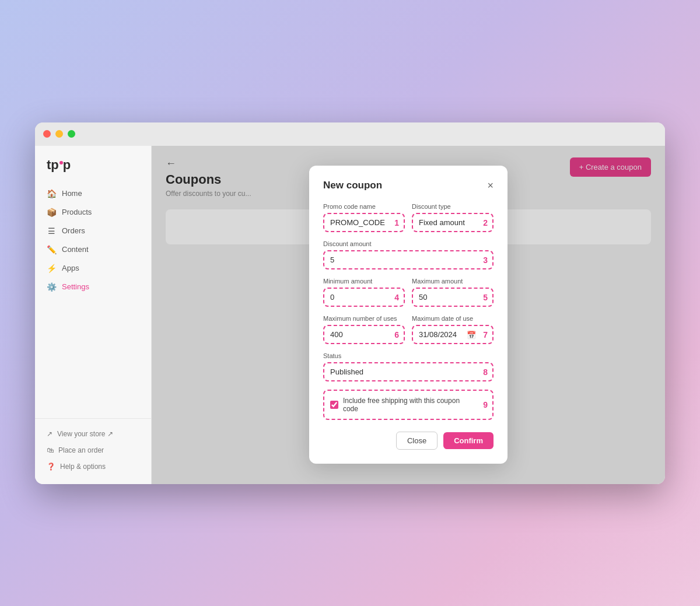  I want to click on maximum-amount-input, so click(447, 297).